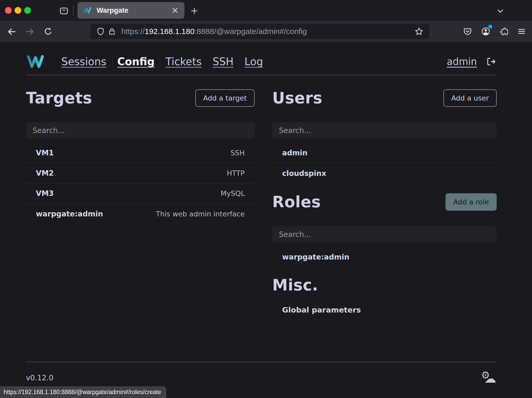  I want to click on target-name: VM3, so click(45, 193).